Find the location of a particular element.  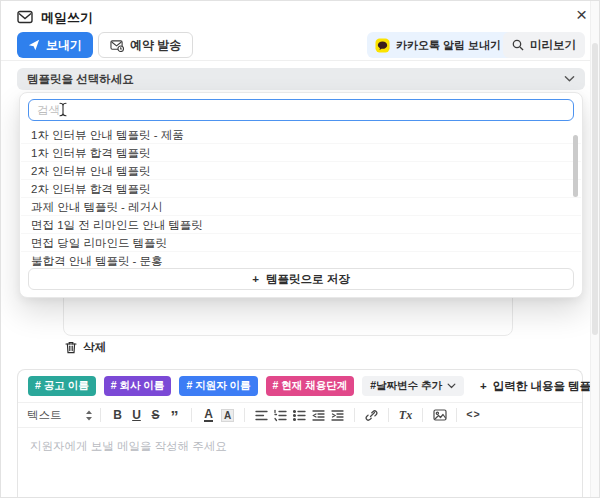

kakao-toggle-label: 카카오톡 알림 보내기 is located at coordinates (448, 46).